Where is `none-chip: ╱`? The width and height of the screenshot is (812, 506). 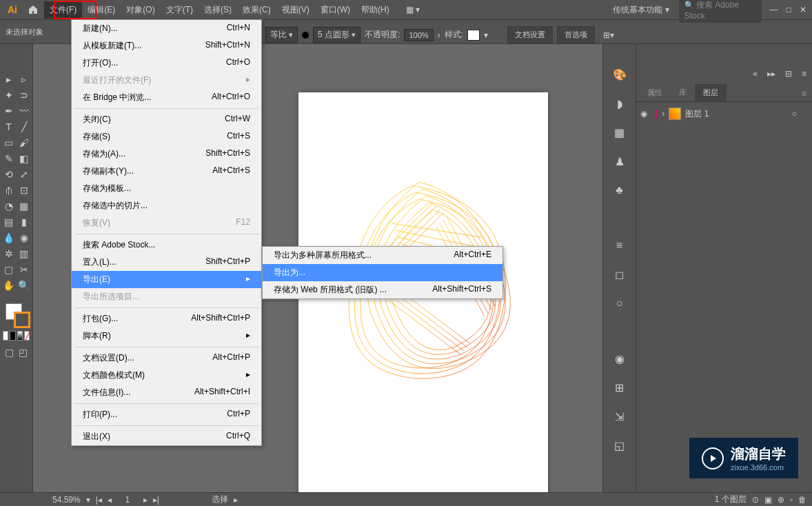 none-chip: ╱ is located at coordinates (27, 336).